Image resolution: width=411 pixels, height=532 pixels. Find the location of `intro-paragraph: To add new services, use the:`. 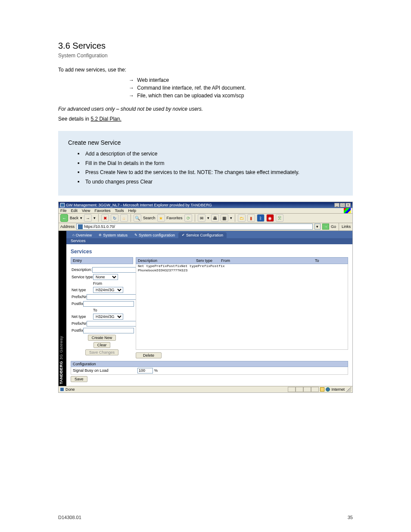

intro-paragraph: To add new services, use the: is located at coordinates (206, 70).